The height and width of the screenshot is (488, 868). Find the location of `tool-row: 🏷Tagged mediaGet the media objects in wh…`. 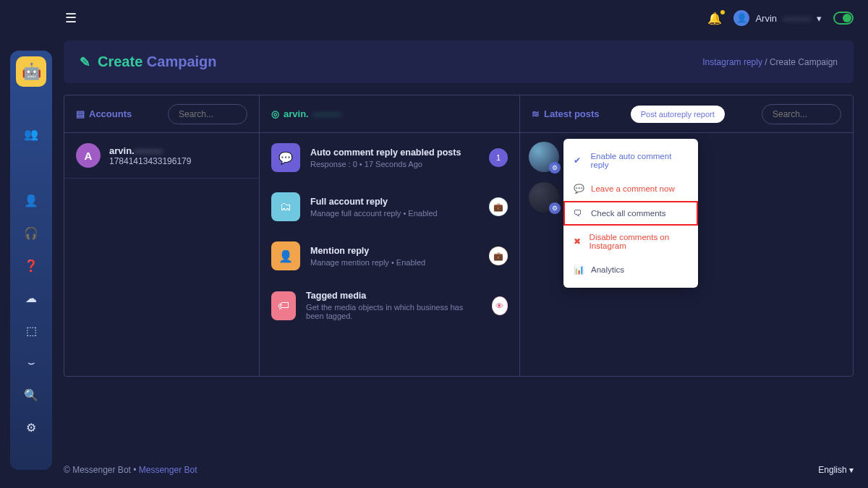

tool-row: 🏷Tagged mediaGet the media objects in wh… is located at coordinates (389, 305).